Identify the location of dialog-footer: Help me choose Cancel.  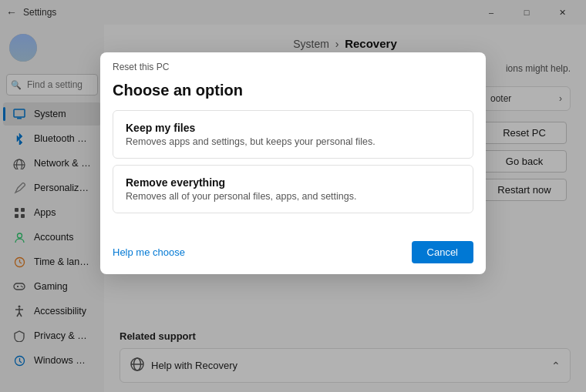
(293, 253).